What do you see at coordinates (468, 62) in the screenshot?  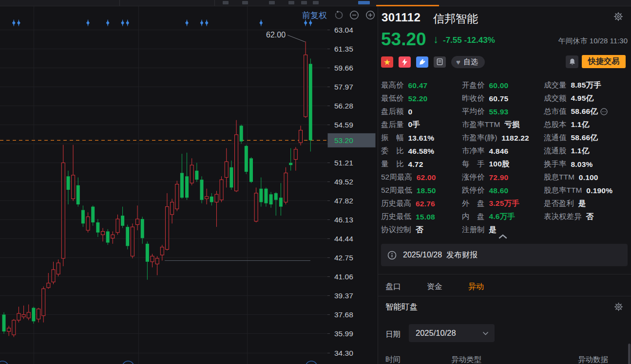 I see `watchlist-button: ♥ 自选` at bounding box center [468, 62].